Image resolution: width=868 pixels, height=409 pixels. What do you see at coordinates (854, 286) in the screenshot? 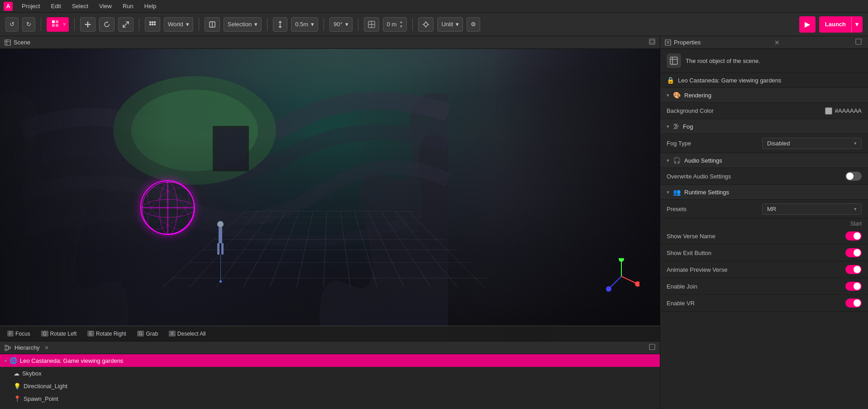
I see `enable-join-toggle` at bounding box center [854, 286].